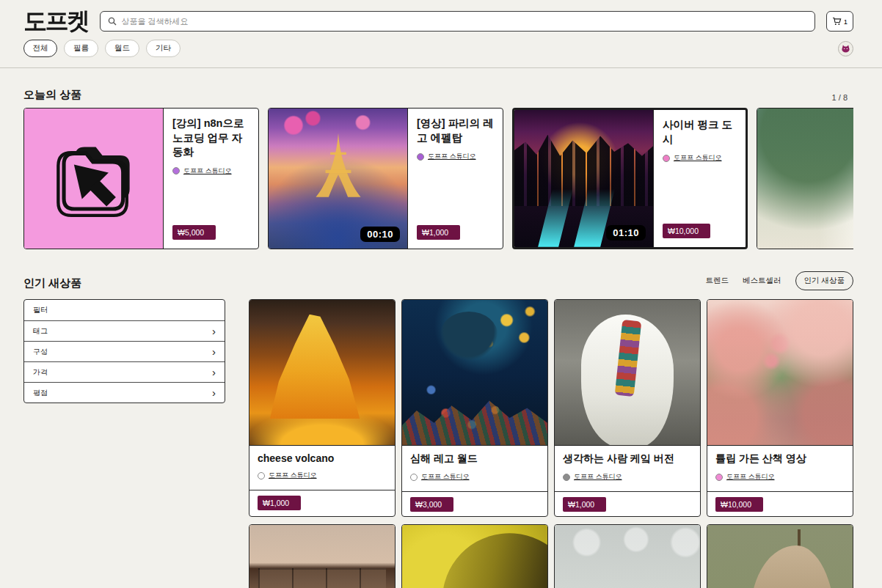 This screenshot has height=588, width=882. What do you see at coordinates (780, 459) in the screenshot?
I see `product-title: 튤립 가든 산책 영상` at bounding box center [780, 459].